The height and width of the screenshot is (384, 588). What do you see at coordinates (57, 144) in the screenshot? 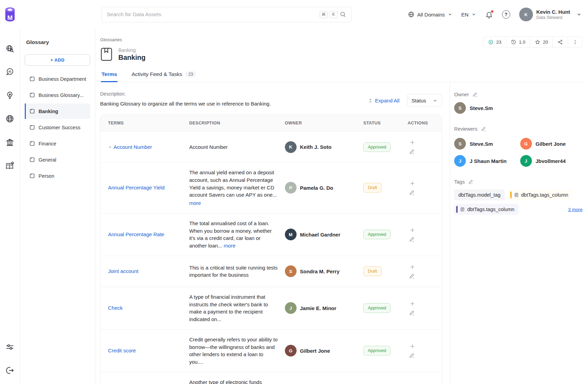
I see `glossary-list-item: Finance` at bounding box center [57, 144].